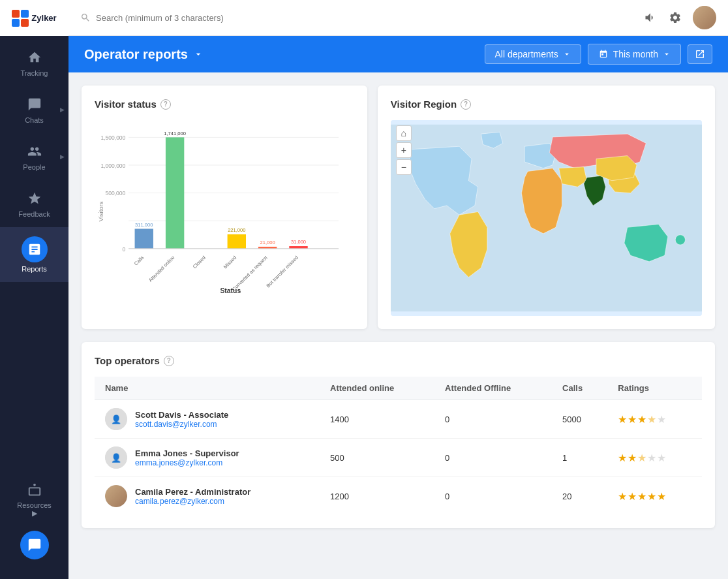 This screenshot has height=579, width=728. I want to click on operator-name: Emma Jones - Supervisor, so click(187, 453).